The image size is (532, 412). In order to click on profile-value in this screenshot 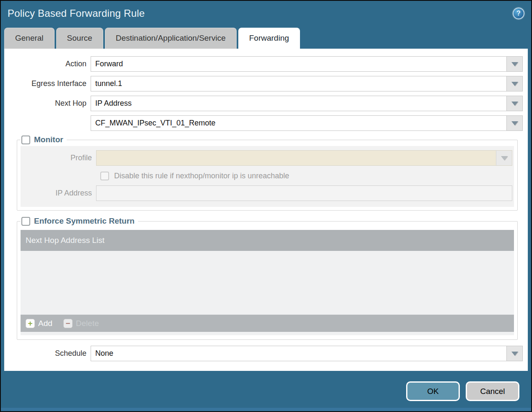, I will do `click(296, 158)`.